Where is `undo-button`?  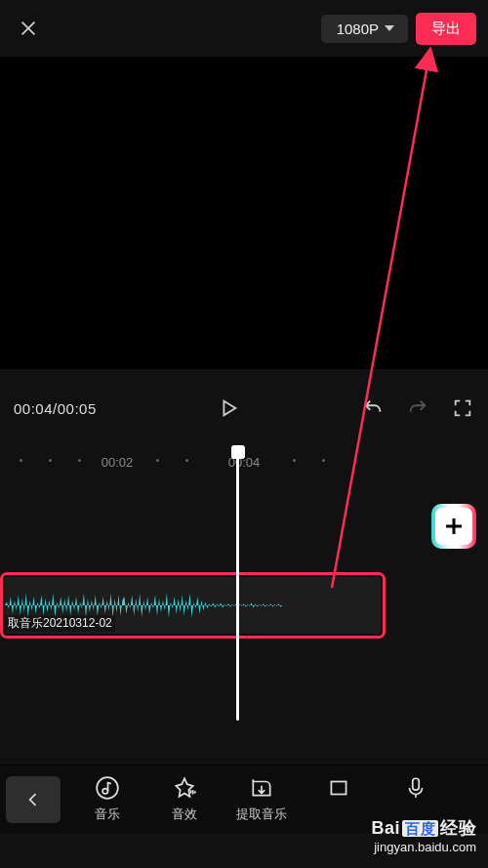 undo-button is located at coordinates (373, 408).